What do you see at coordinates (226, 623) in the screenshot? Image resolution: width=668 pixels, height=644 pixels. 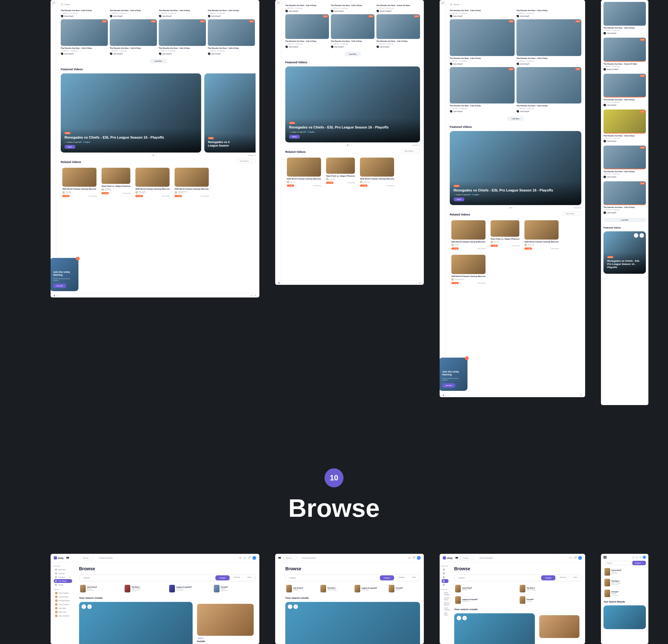 I see `side-result-card: Shooter Fortnite Follow` at bounding box center [226, 623].